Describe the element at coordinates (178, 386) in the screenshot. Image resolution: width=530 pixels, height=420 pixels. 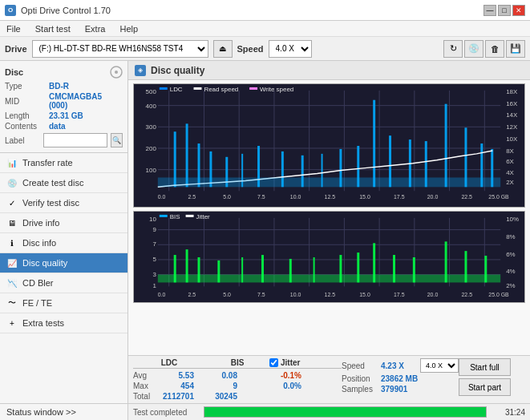
I see `ldc-max-value: 454` at that location.